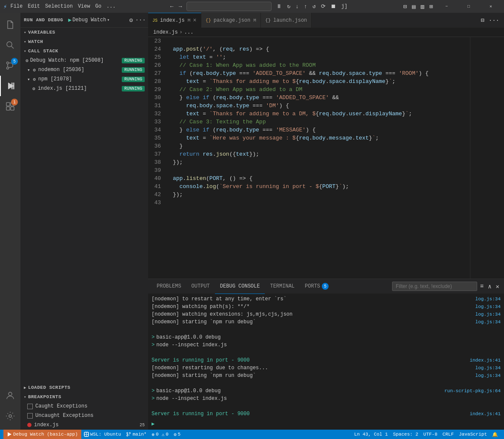 This screenshot has height=439, width=504. I want to click on call-stack-item-1: ▾ ⚙ nodemon [25036] RUNNING, so click(84, 70).